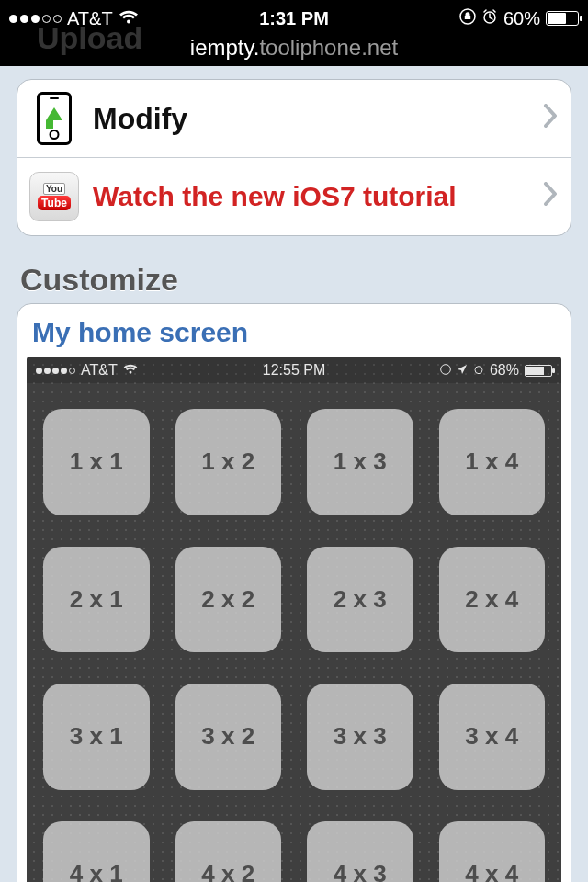  I want to click on browser-header: Upload iempty.tooliphone.net, so click(294, 51).